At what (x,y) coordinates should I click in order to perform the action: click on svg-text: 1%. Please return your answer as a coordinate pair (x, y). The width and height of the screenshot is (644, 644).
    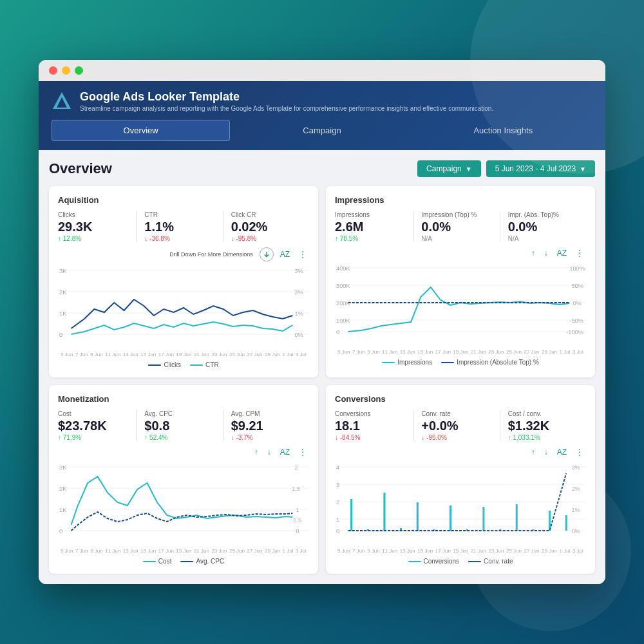
    Looking at the image, I should click on (576, 510).